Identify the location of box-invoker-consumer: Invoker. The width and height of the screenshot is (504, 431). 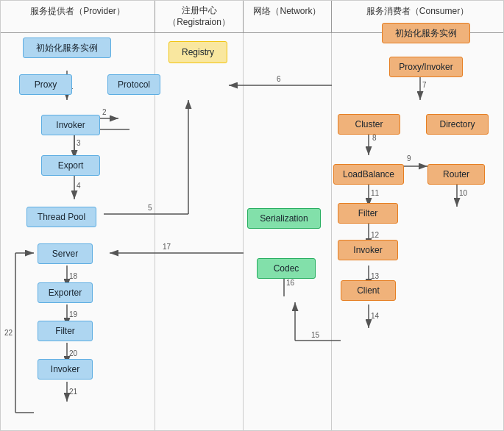
(368, 250).